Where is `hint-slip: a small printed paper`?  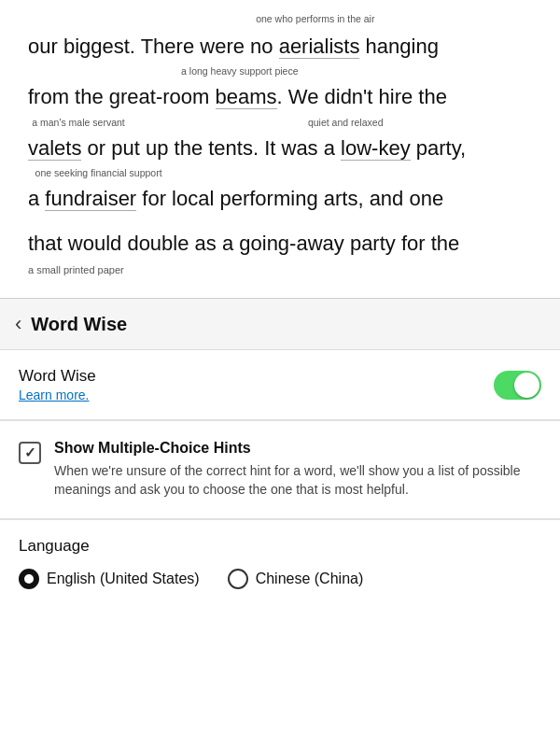 hint-slip: a small printed paper is located at coordinates (280, 270).